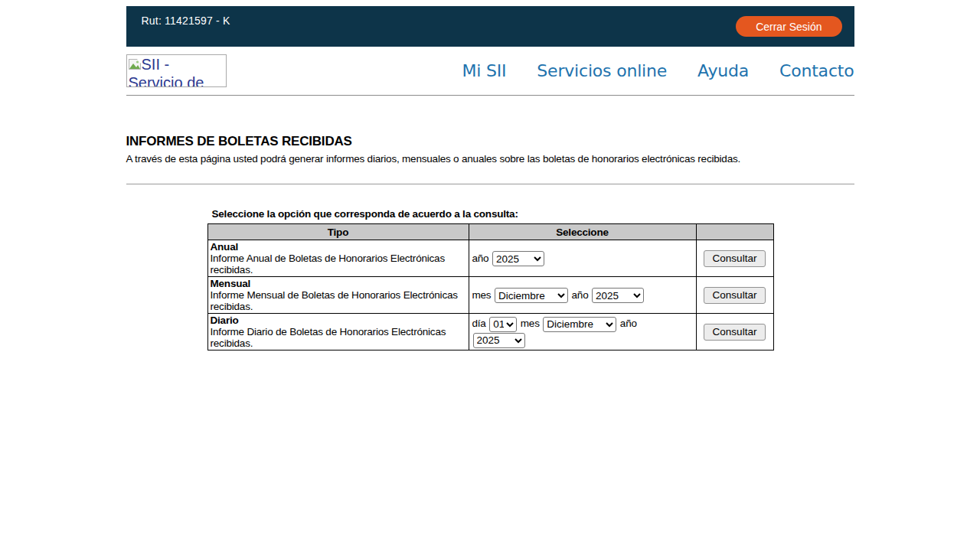 This screenshot has height=551, width=980. Describe the element at coordinates (338, 295) in the screenshot. I see `mensual-tipo-cell: Mensual Informe Mensual de Boletas de Ho…` at that location.